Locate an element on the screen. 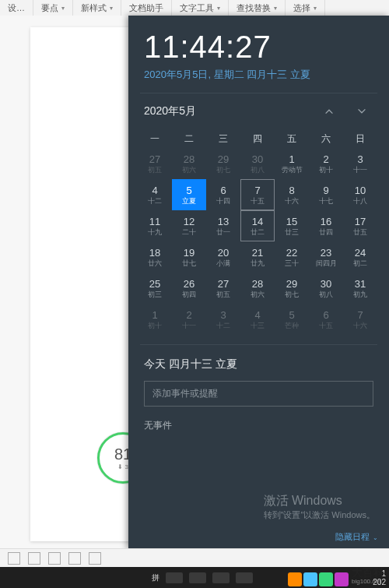 The width and height of the screenshot is (389, 588). day-cell: 16廿四 is located at coordinates (326, 226).